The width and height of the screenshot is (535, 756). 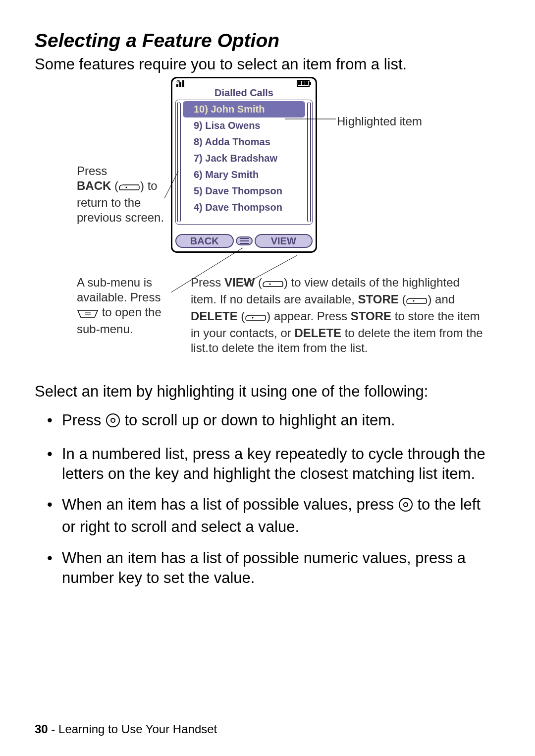 What do you see at coordinates (230, 505) in the screenshot?
I see `text: When an item has a list of possible valu…` at bounding box center [230, 505].